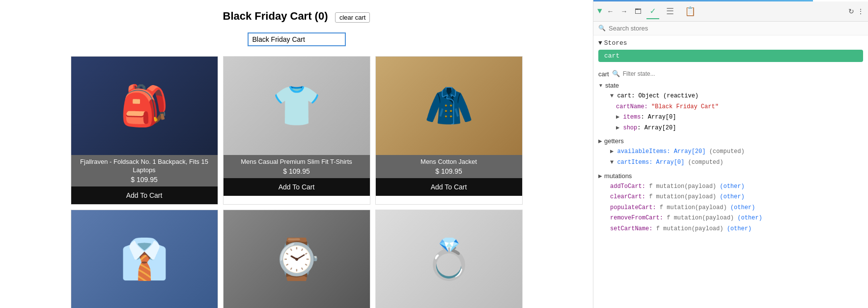 The height and width of the screenshot is (308, 868). Describe the element at coordinates (612, 96) in the screenshot. I see `cart-expand-icon: ▼` at that location.